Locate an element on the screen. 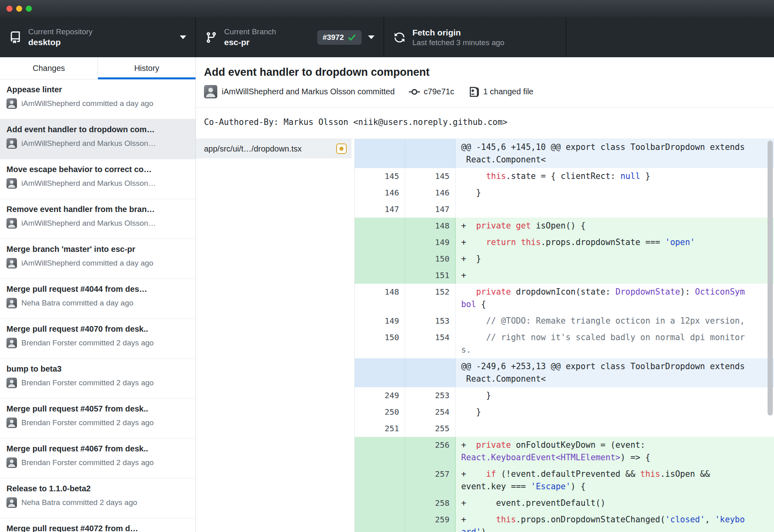 This screenshot has height=532, width=774. commit-list-item: Merge pull request #4070 from desk.. Bre… is located at coordinates (98, 339).